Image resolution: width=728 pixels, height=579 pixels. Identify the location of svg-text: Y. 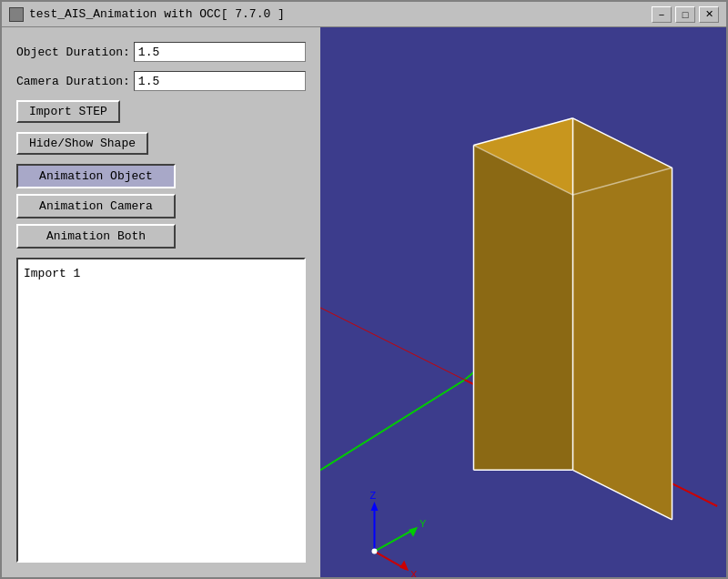
(423, 523).